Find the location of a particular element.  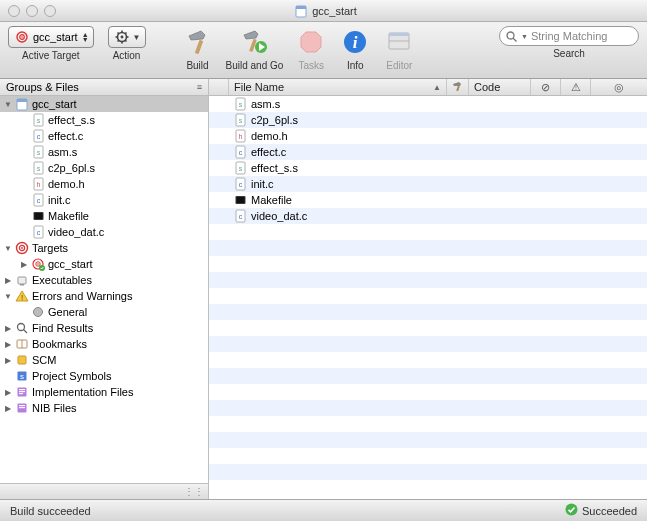

sidebar-resize-icon: ⋮⋮ is located at coordinates (194, 492).